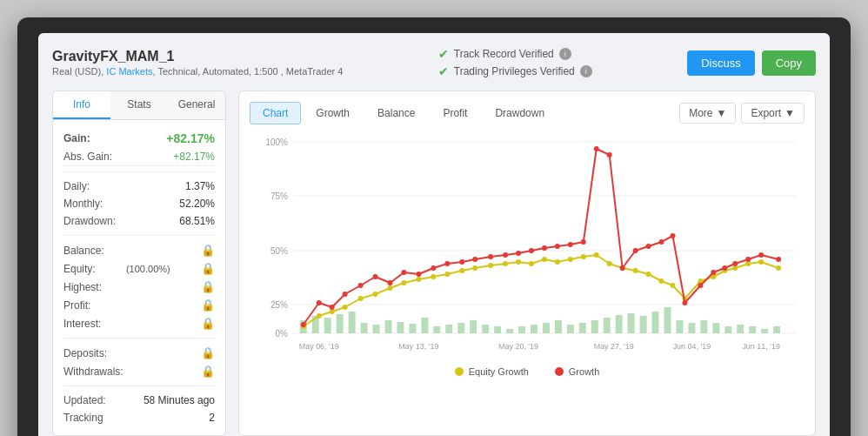  Describe the element at coordinates (455, 113) in the screenshot. I see `chart-tab-profit: Profit` at that location.